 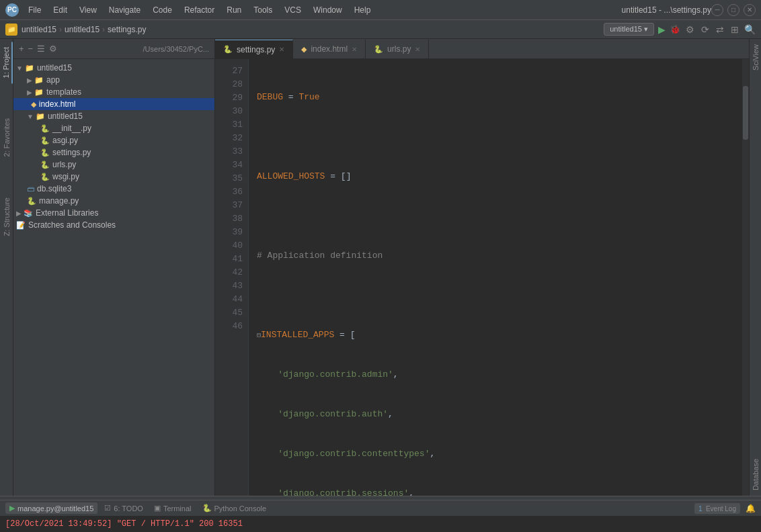 I want to click on linenum-28: 28, so click(x=230, y=85).